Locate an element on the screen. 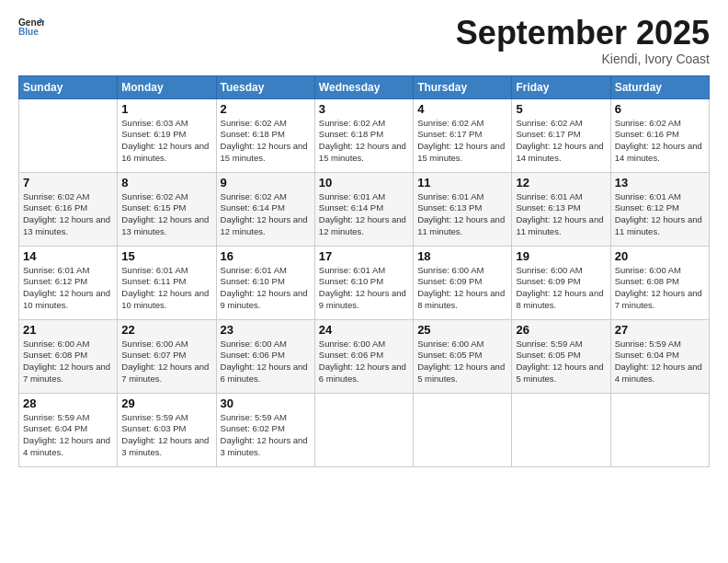 The width and height of the screenshot is (728, 563). table-row: 12 Sunrise: 6:01 AMSunset: 6:13 PMDaylig… is located at coordinates (561, 209).